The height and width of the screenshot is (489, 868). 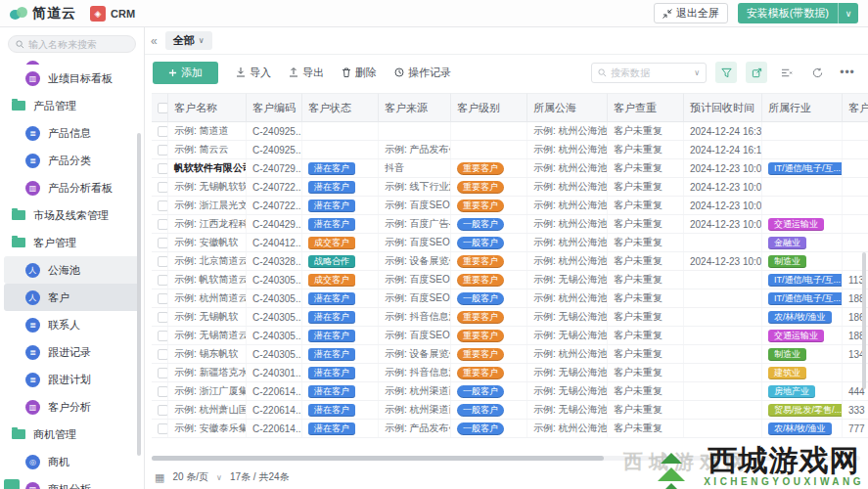 I want to click on delete-button: 删除, so click(x=359, y=72).